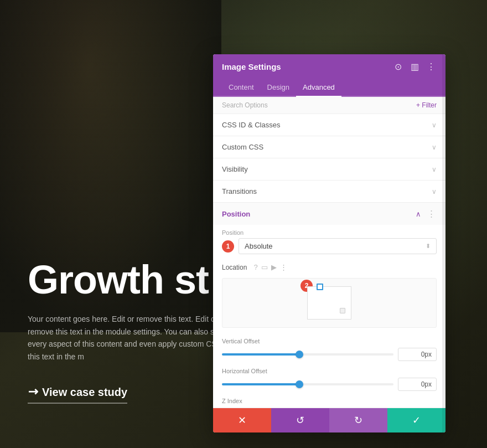  I want to click on horizontal-offset-fill, so click(261, 384).